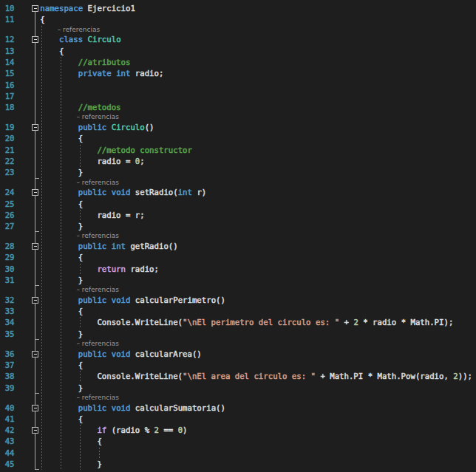  What do you see at coordinates (92, 161) in the screenshot?
I see `code-text: radio = 0;` at bounding box center [92, 161].